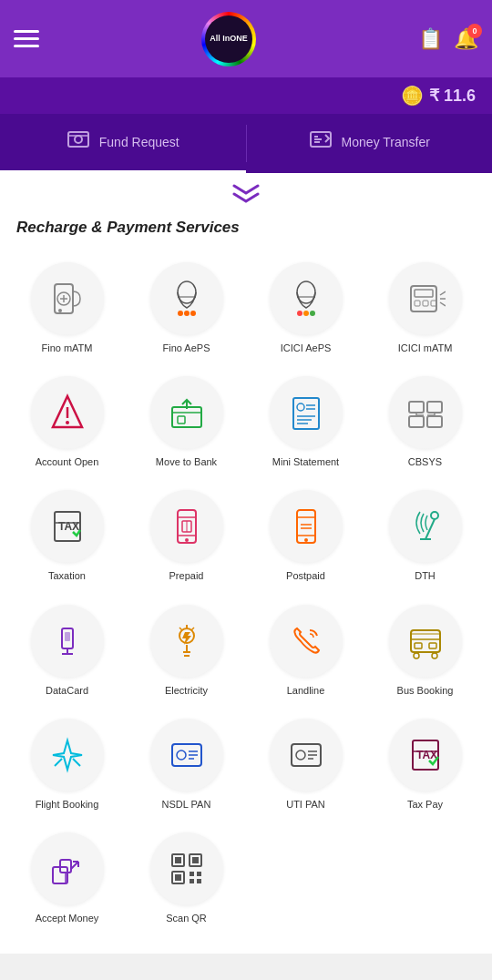  I want to click on header-actions: 📋 🔔 0, so click(448, 39).